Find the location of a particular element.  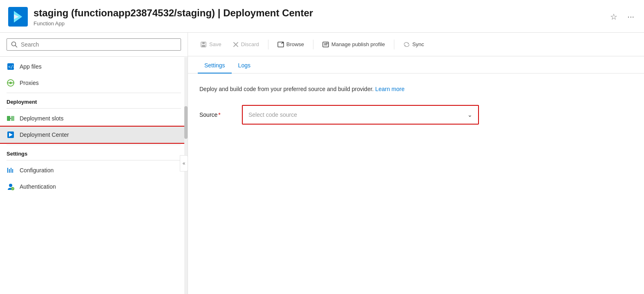

save-label: Save is located at coordinates (215, 44).